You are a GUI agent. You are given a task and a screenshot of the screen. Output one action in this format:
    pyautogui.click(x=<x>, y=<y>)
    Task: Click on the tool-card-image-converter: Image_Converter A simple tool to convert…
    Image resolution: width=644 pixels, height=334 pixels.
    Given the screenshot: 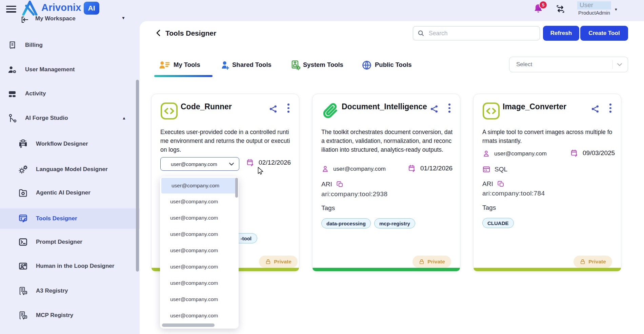 What is the action you would take?
    pyautogui.click(x=547, y=183)
    